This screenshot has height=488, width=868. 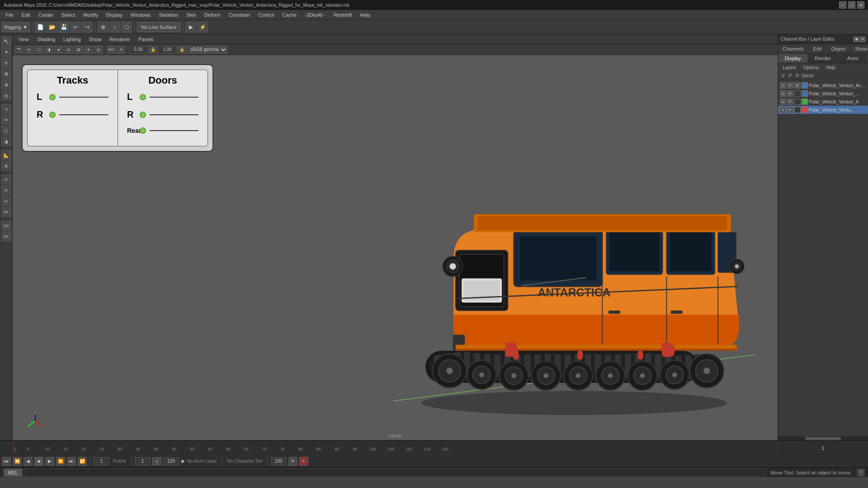 What do you see at coordinates (82, 461) in the screenshot?
I see `loop-btn: 🔁` at bounding box center [82, 461].